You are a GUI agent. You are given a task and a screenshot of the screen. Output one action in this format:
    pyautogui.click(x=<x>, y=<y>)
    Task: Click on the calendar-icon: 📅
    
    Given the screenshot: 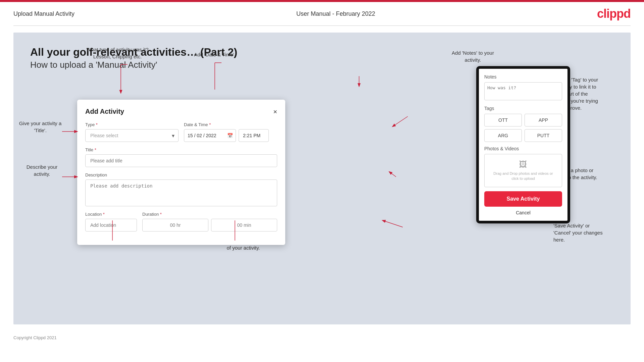 What is the action you would take?
    pyautogui.click(x=230, y=136)
    